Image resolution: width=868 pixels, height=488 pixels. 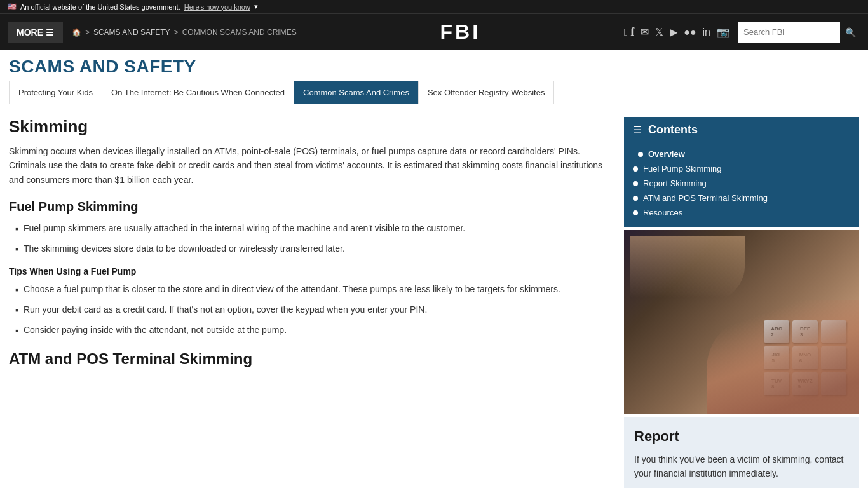 I want to click on contents-item-report: Report Skimming, so click(x=742, y=183).